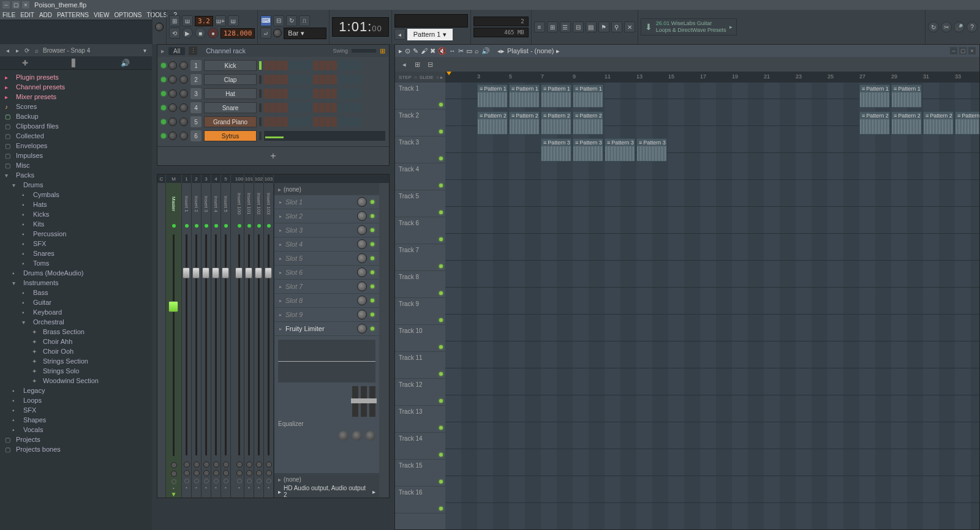 The height and width of the screenshot is (530, 980). I want to click on track-header: Track 16, so click(420, 500).